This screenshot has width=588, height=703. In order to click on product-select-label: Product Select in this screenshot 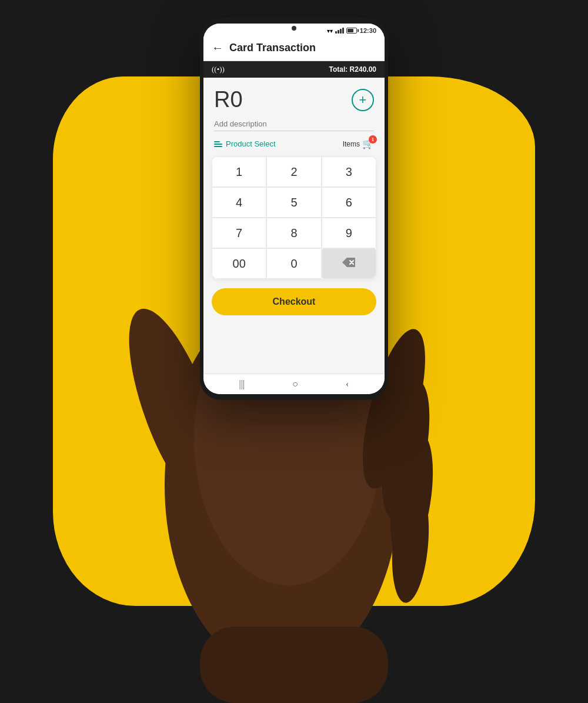, I will do `click(250, 144)`.